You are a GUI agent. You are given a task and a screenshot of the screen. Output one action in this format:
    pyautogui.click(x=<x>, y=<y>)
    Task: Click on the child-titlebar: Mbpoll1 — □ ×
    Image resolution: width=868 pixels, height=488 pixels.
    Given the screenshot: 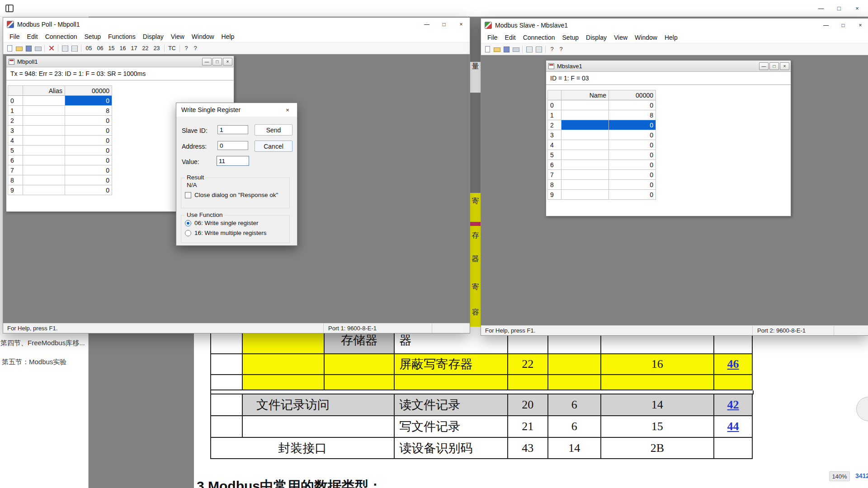 What is the action you would take?
    pyautogui.click(x=120, y=61)
    